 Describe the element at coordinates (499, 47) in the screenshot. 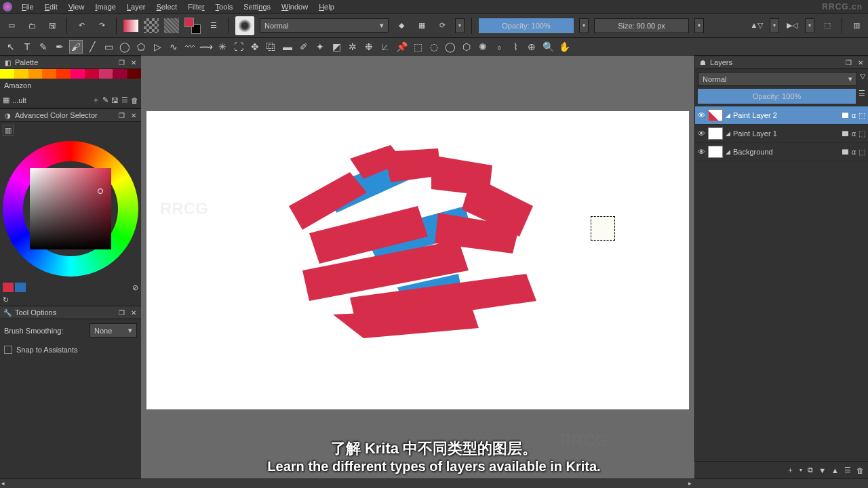

I see `similar-select-tool: ⬨` at that location.